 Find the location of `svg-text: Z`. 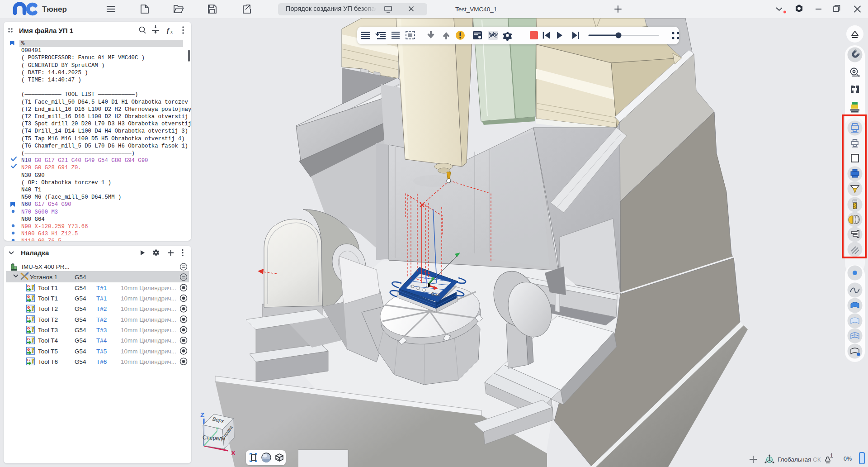

svg-text: Z is located at coordinates (203, 415).